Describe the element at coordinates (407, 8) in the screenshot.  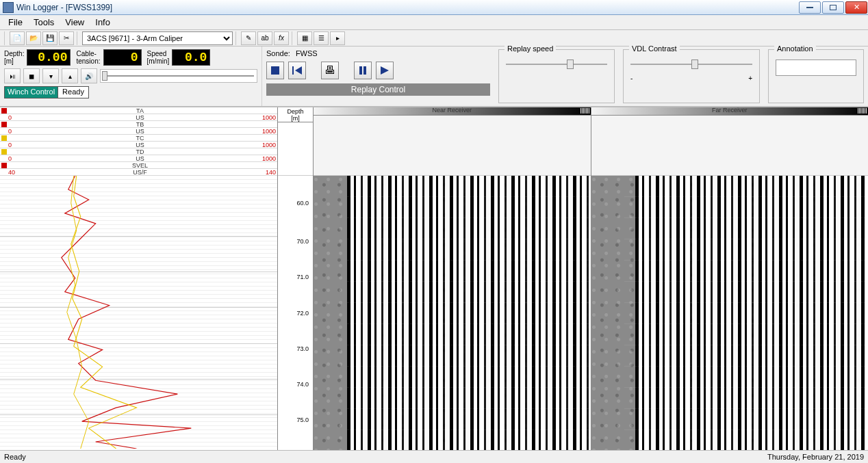
I see `window-title: Win Logger - [FWSS1399]` at that location.